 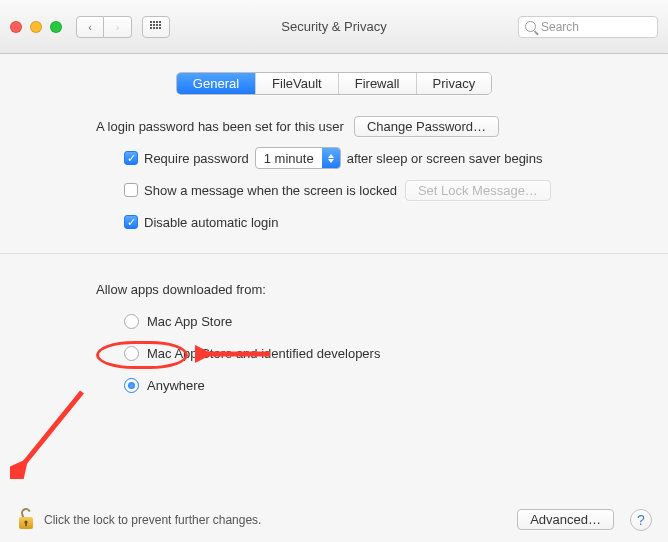 What do you see at coordinates (344, 126) in the screenshot?
I see `login-password-row: A login password has been set for this u…` at bounding box center [344, 126].